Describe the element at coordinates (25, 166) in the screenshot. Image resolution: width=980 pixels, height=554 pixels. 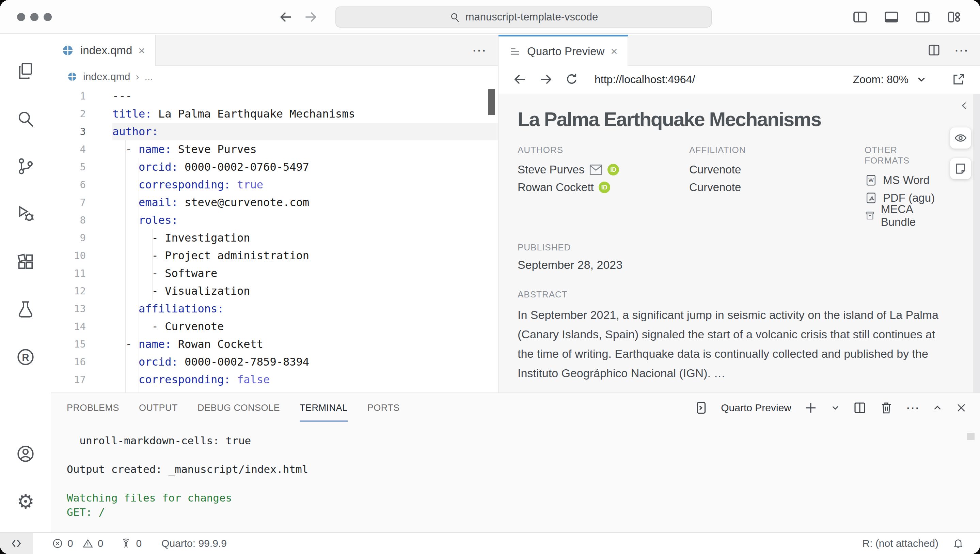
I see `source-control-icon` at that location.